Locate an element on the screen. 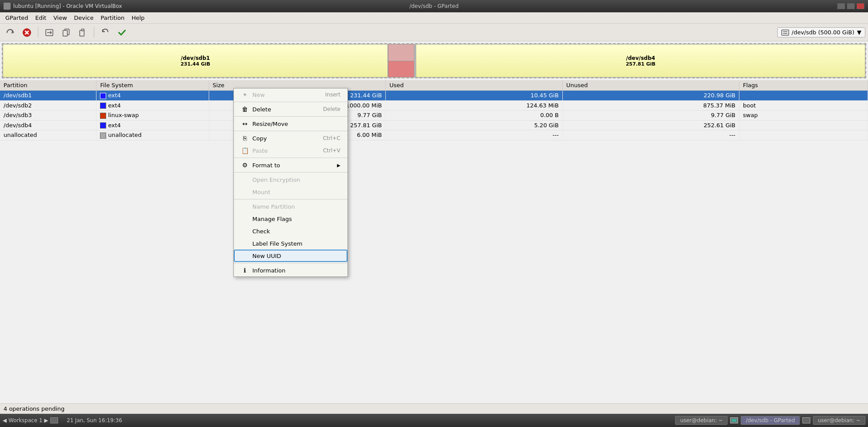 The height and width of the screenshot is (427, 868). shortcut-label: Ctrl+V is located at coordinates (332, 151).